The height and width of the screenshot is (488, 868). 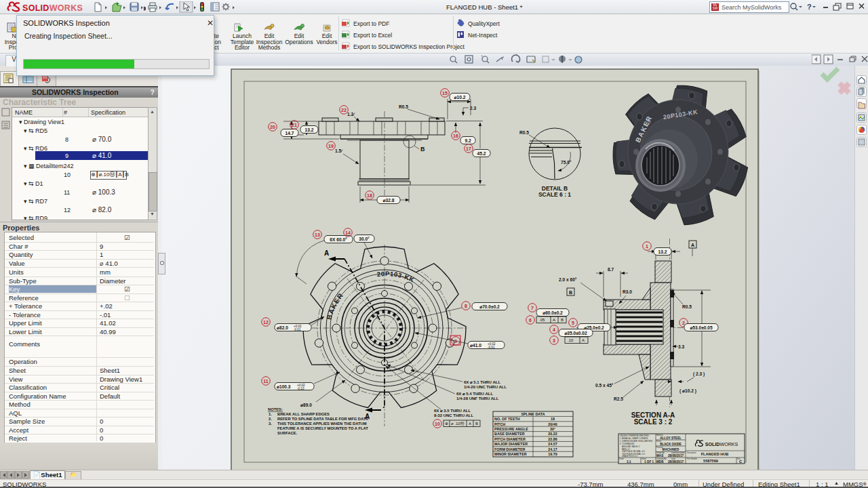 I want to click on svg-text: 3. TOLERANCES:, so click(x=627, y=444).